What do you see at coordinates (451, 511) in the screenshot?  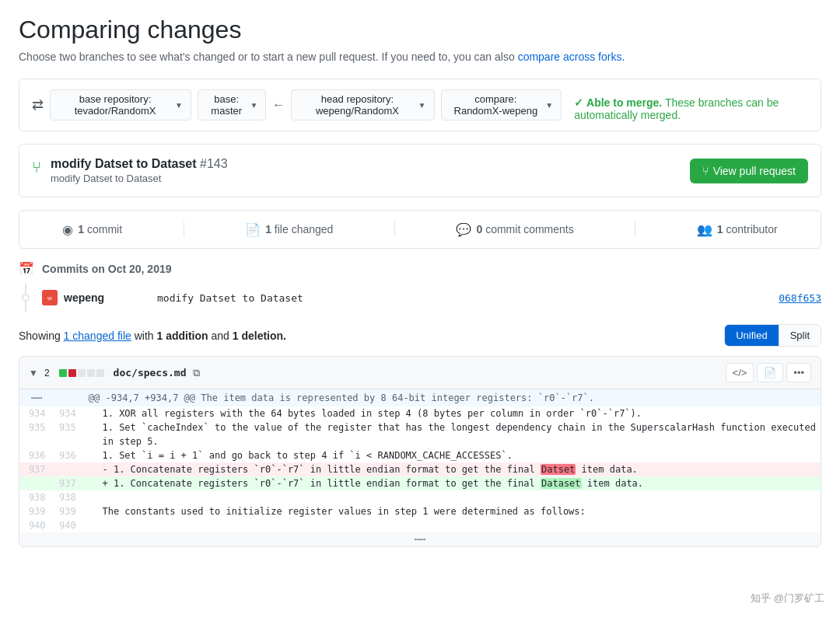 I see `line-content: The constants used to initialize registe…` at bounding box center [451, 511].